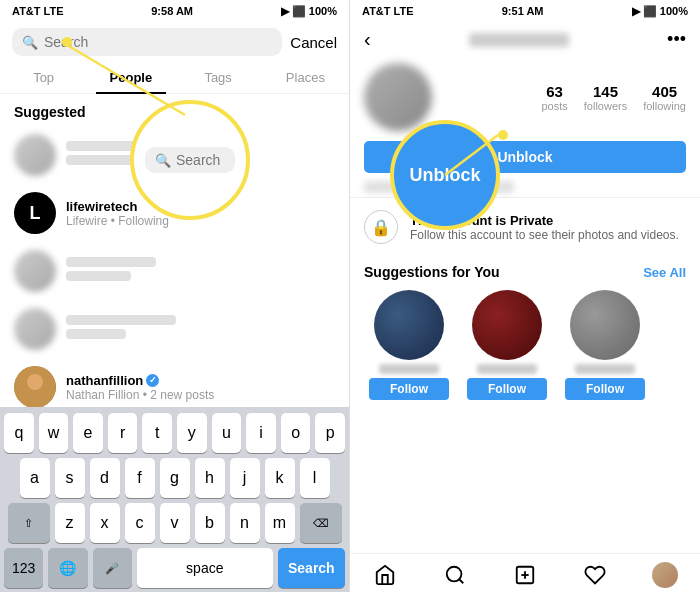 Image resolution: width=700 pixels, height=592 pixels. Describe the element at coordinates (218, 78) in the screenshot. I see `tab-tags: Tags` at that location.